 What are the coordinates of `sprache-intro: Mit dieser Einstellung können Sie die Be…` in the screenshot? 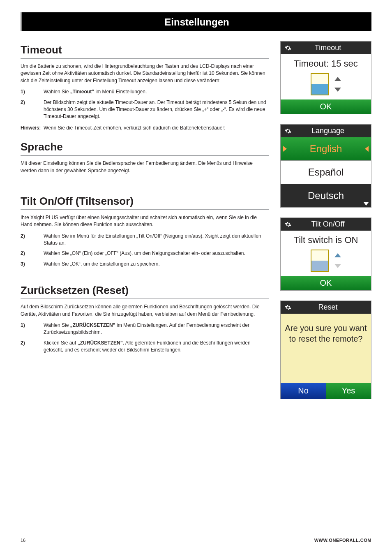 It's located at (145, 167).